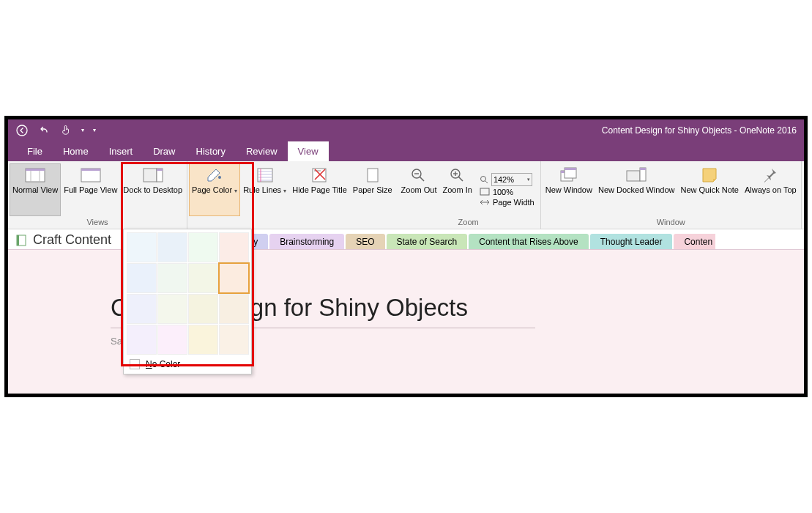 Image resolution: width=812 pixels, height=513 pixels. I want to click on dock-to-desktop-icon, so click(153, 175).